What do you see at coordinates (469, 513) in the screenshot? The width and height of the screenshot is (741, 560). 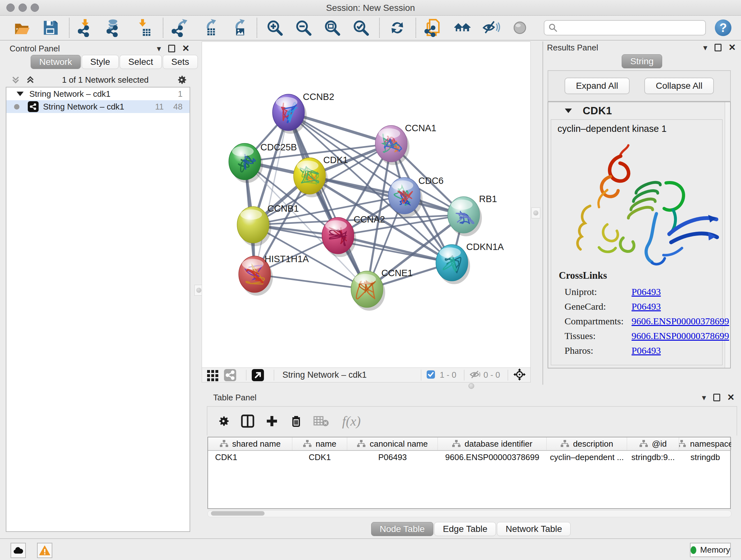 I see `table-horizontal-scrollbar` at bounding box center [469, 513].